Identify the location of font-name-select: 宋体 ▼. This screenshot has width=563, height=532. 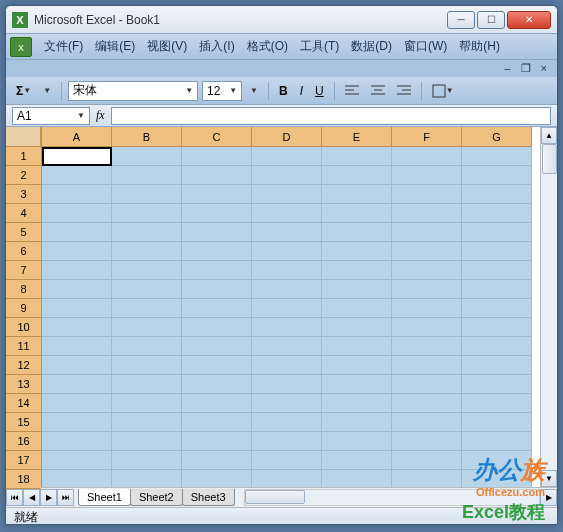
(133, 91).